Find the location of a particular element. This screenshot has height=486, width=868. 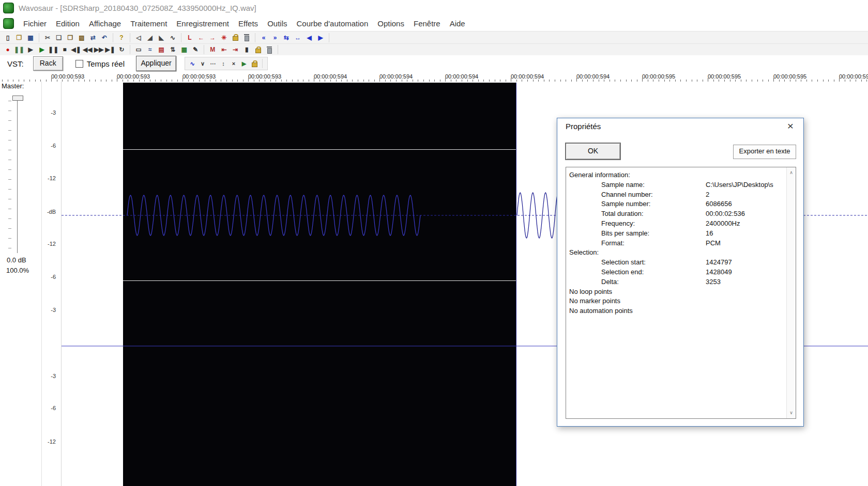

zoom-selection-icon: ⇆ is located at coordinates (286, 38).